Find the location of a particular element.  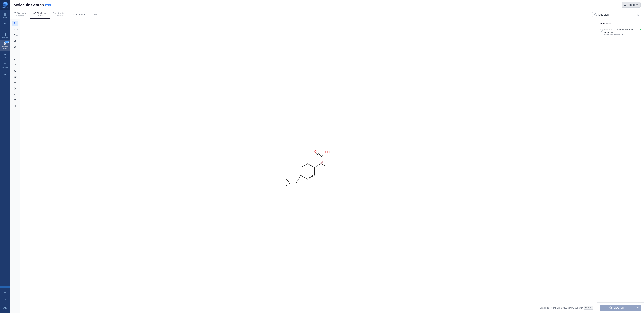

right-panel-header: Database FastROCS Enamine Diverse 2022q3… is located at coordinates (620, 30).